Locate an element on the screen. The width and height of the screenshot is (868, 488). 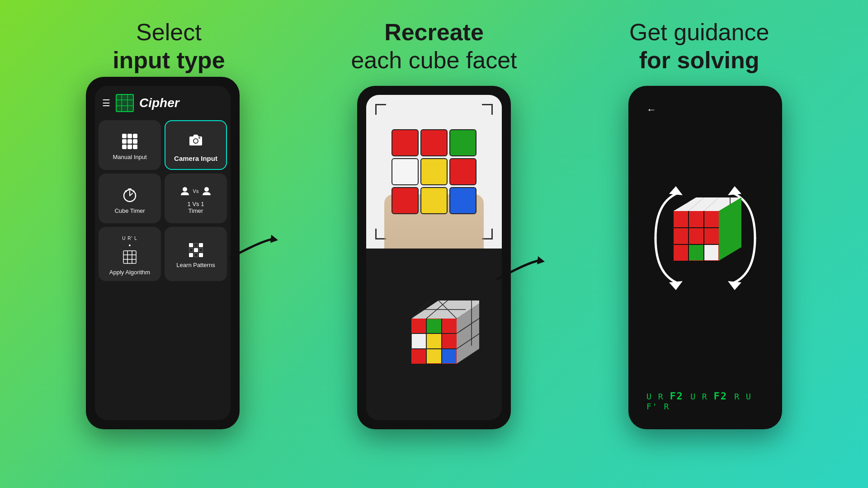
camera-view is located at coordinates (434, 172).